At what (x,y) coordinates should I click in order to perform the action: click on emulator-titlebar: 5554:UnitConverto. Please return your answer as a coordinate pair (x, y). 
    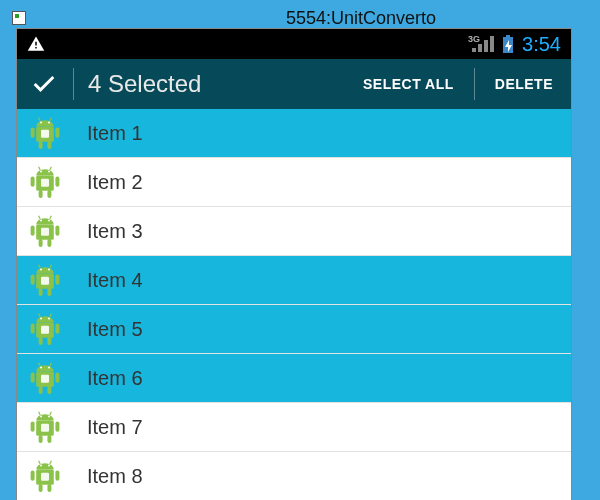
    Looking at the image, I should click on (306, 17).